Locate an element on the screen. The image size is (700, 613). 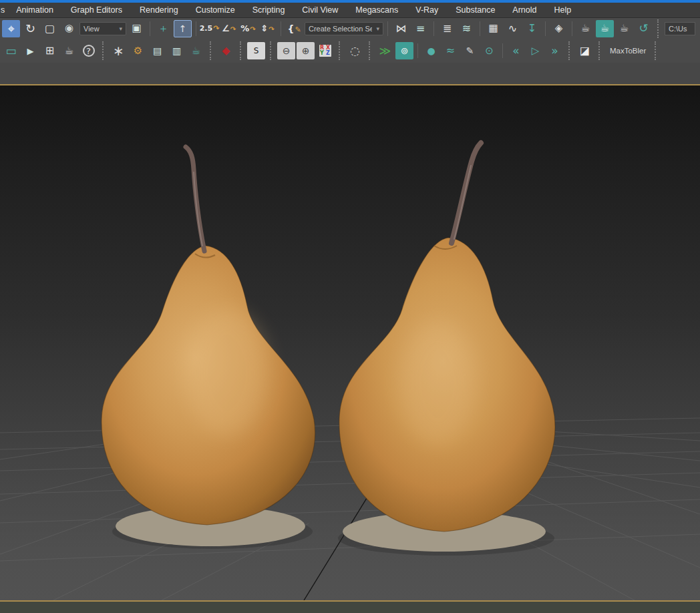
gear-play-button: ▷ is located at coordinates (536, 51).